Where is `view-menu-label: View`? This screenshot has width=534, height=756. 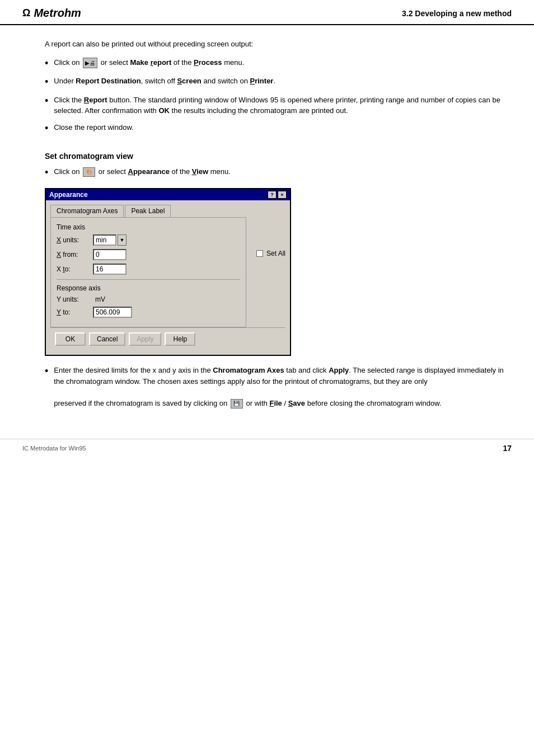 view-menu-label: View is located at coordinates (200, 171).